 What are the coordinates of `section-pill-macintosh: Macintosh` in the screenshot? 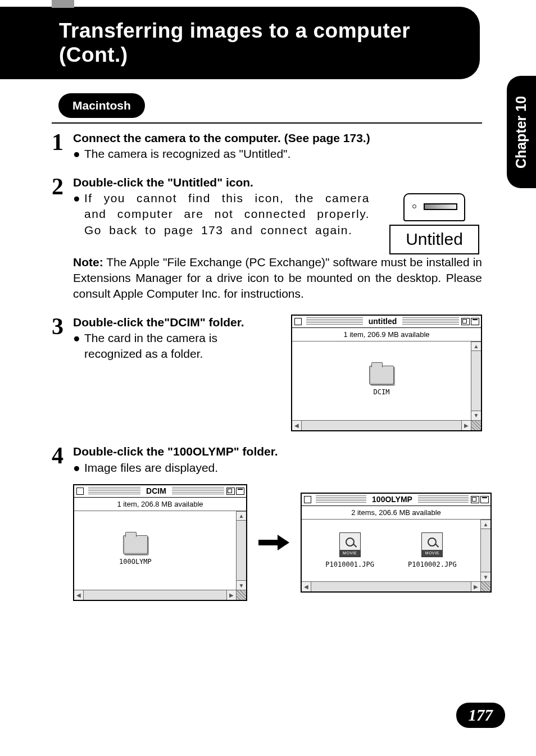 It's located at (102, 106).